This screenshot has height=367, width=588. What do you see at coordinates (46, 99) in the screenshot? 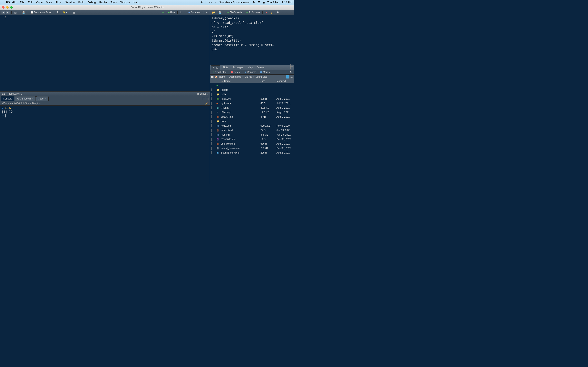
I see `close-icon: ×` at bounding box center [46, 99].